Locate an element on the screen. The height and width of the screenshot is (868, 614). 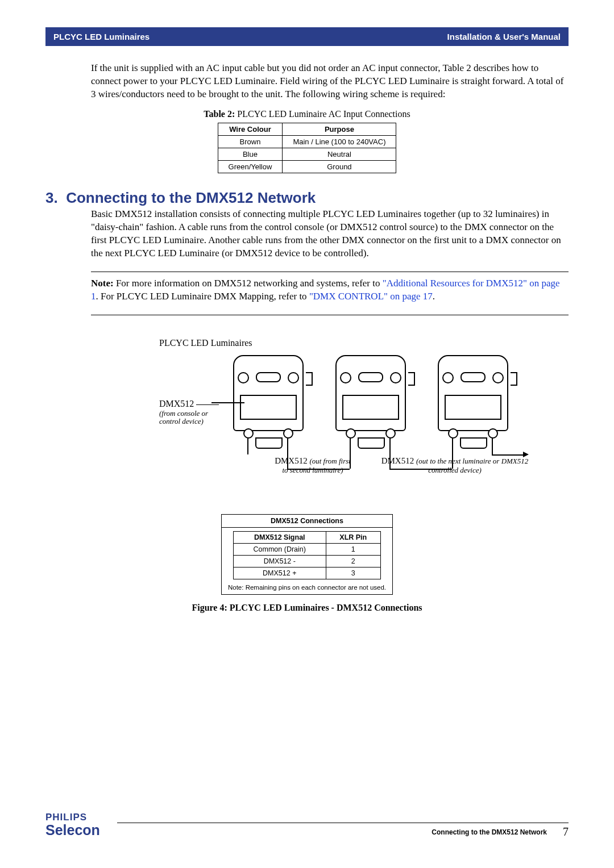
page-number: 7 is located at coordinates (566, 832).